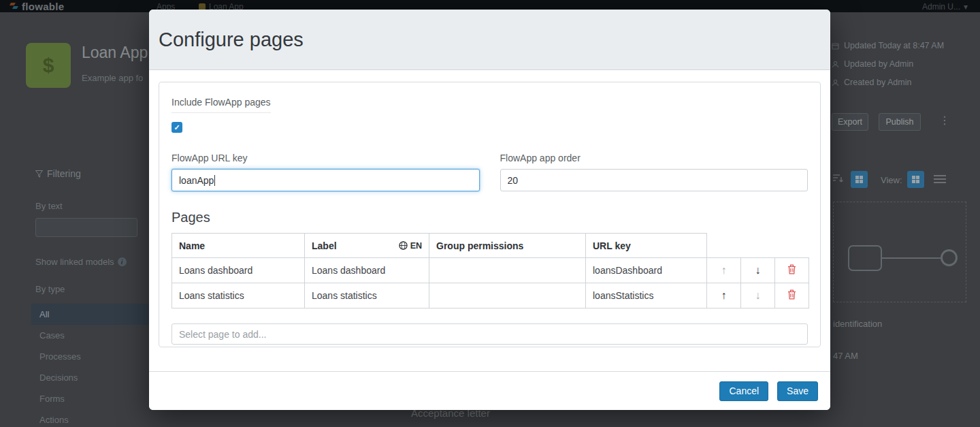 This screenshot has height=427, width=980. What do you see at coordinates (655, 180) in the screenshot?
I see `flowapp-app-order-input` at bounding box center [655, 180].